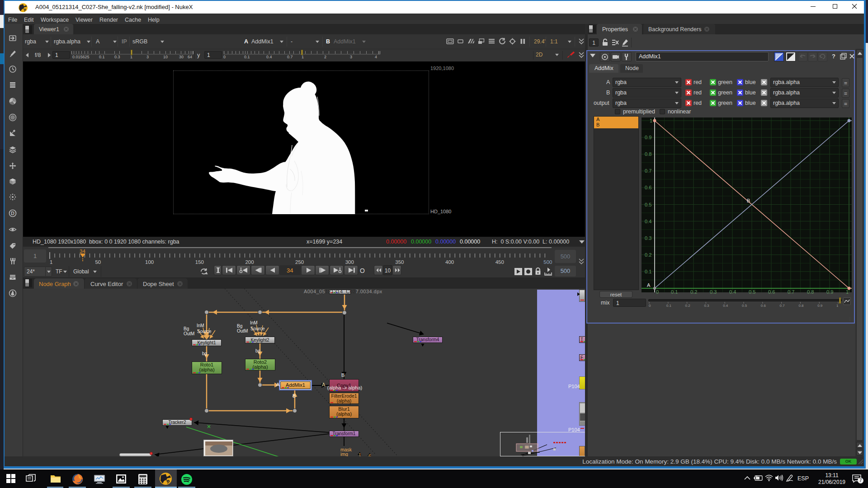  What do you see at coordinates (13, 213) in the screenshot?
I see `svg-text: D` at bounding box center [13, 213].